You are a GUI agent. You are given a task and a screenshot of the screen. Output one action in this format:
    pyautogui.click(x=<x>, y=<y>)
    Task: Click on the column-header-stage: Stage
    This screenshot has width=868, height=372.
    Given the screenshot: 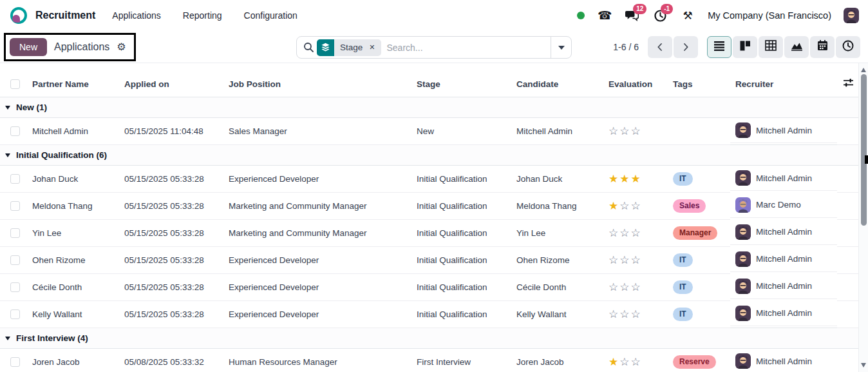 What is the action you would take?
    pyautogui.click(x=461, y=84)
    